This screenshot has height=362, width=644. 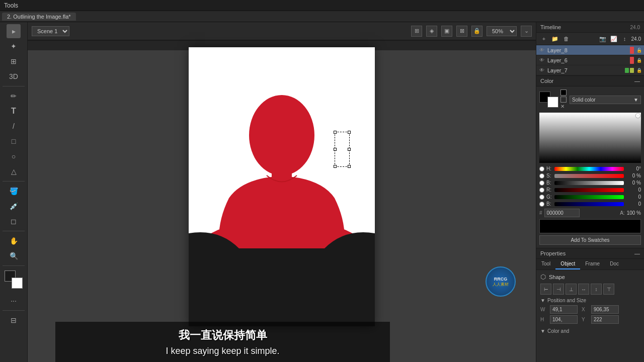 I want to click on tl-sort: ↕, so click(x=625, y=39).